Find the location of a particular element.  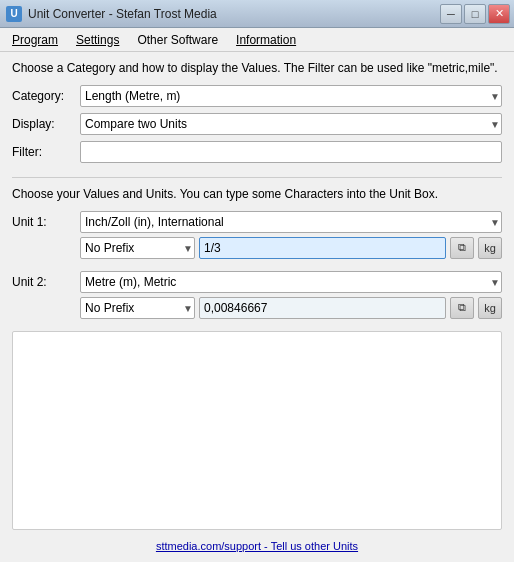

unit1-prefix-select: No Prefix is located at coordinates (138, 248).